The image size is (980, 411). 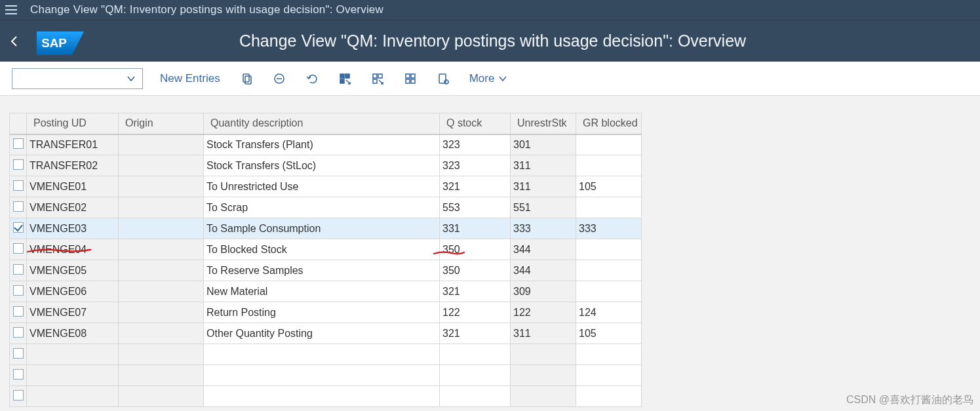 What do you see at coordinates (609, 229) in the screenshot?
I see `cell-gr-blocked: 333` at bounding box center [609, 229].